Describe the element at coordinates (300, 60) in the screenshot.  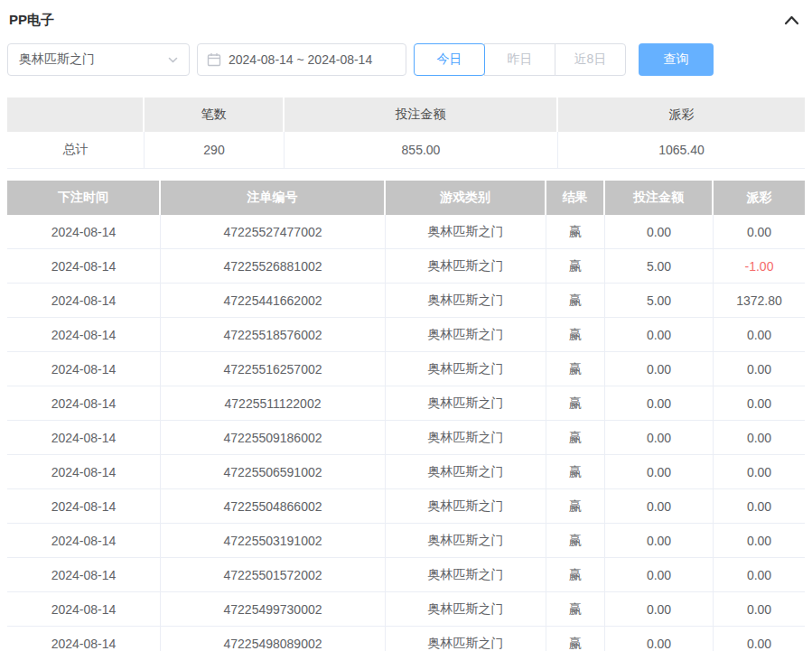
I see `date-range-value: 2024-08-14 ~ 2024-08-14` at that location.